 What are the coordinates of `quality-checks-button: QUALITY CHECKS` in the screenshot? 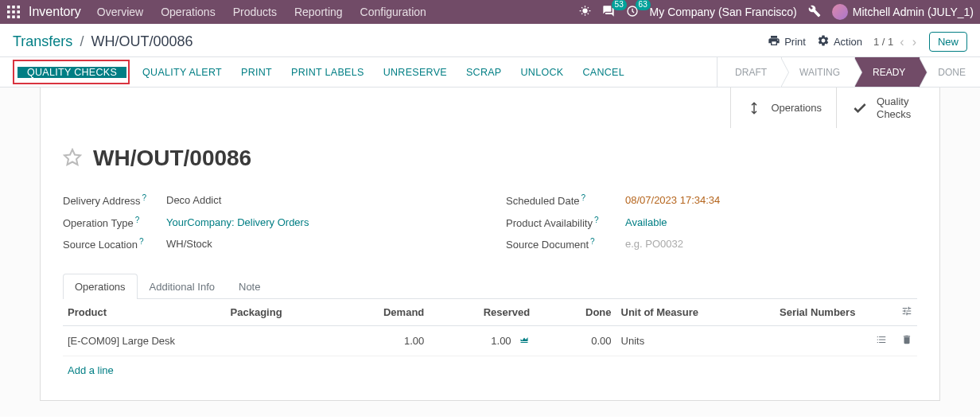 It's located at (72, 72).